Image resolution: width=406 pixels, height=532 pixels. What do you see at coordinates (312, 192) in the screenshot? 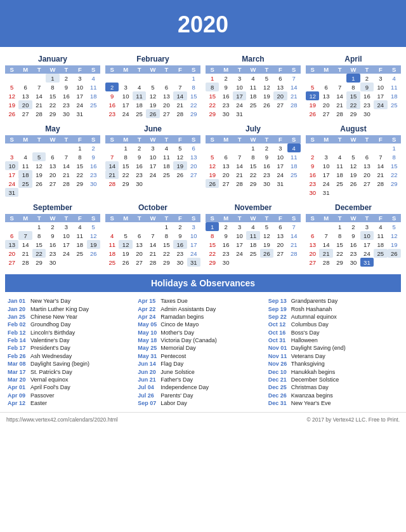
I see `calendar-day: 30` at bounding box center [312, 192].